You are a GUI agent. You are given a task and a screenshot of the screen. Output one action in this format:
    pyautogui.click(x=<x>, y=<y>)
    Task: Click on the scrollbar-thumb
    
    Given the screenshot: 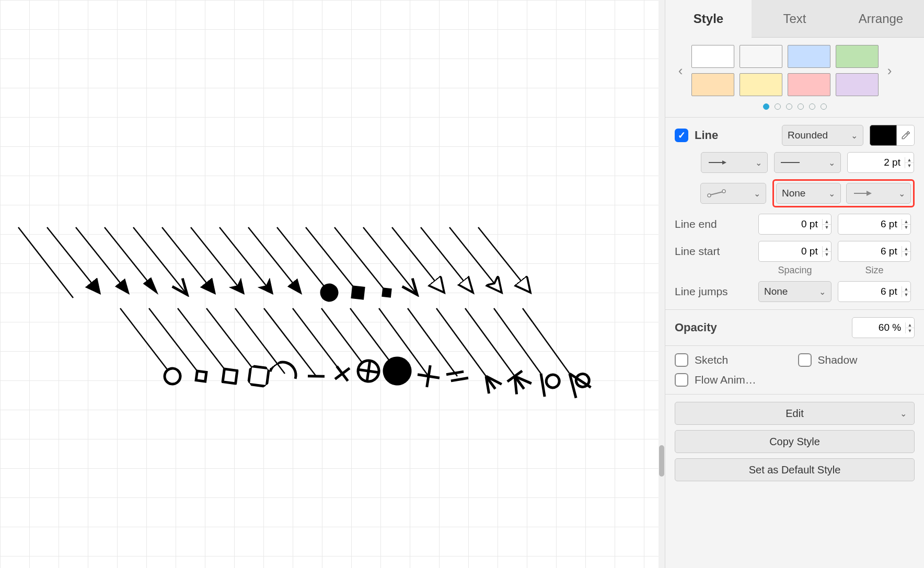 What is the action you would take?
    pyautogui.click(x=662, y=461)
    